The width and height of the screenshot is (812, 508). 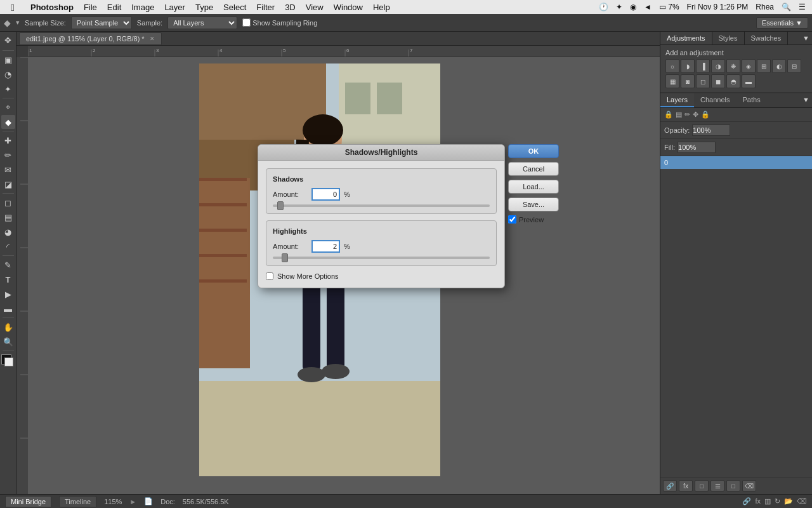 What do you see at coordinates (672, 81) in the screenshot?
I see `adj-color-lookup: ▦` at bounding box center [672, 81].